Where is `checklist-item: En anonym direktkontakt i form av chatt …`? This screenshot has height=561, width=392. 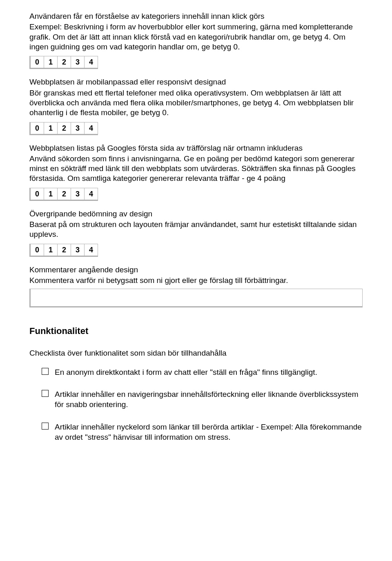 checklist-item: En anonym direktkontakt i form av chatt … is located at coordinates (202, 372).